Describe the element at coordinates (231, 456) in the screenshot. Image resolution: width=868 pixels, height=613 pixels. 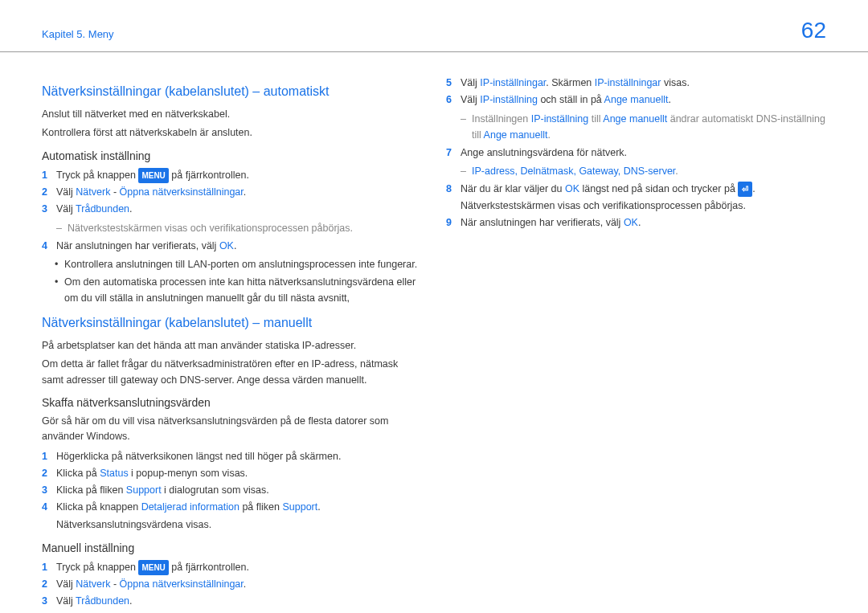
I see `step-item: 1 Högerklicka på nätverksikonen längst n…` at that location.